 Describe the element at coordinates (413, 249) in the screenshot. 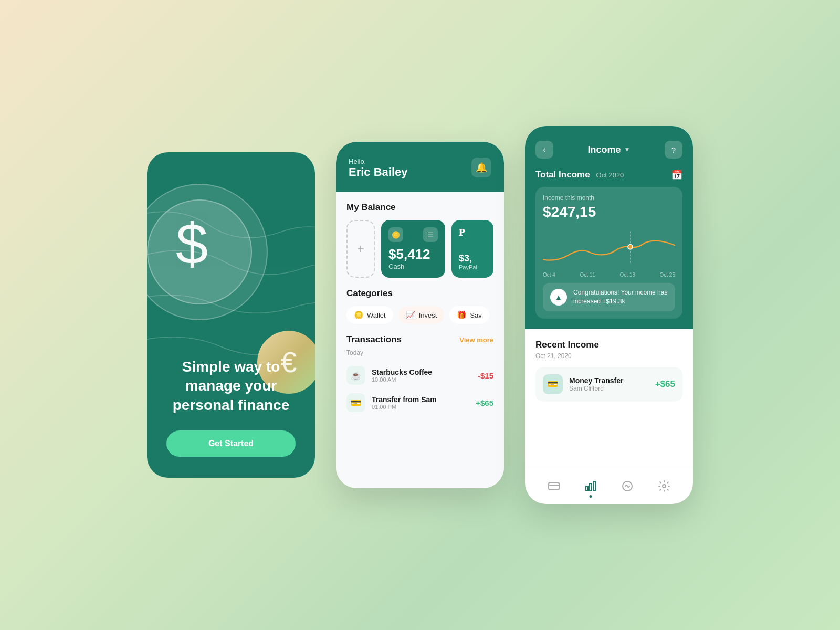

I see `cash-card: 🪙 ☰ $5,412 Cash` at that location.